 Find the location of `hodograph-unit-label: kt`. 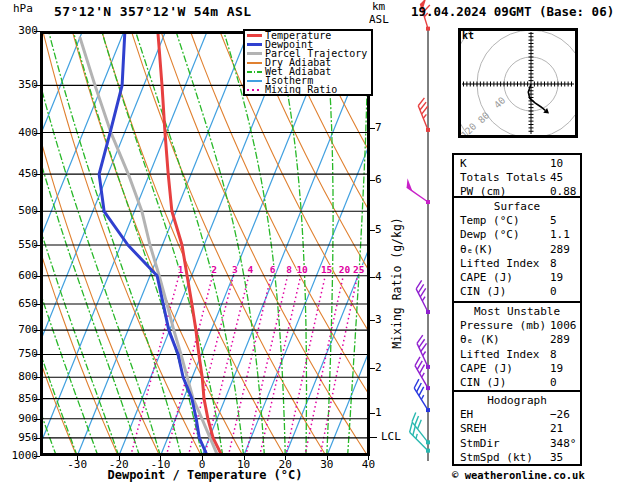

hodograph-unit-label: kt is located at coordinates (468, 36).